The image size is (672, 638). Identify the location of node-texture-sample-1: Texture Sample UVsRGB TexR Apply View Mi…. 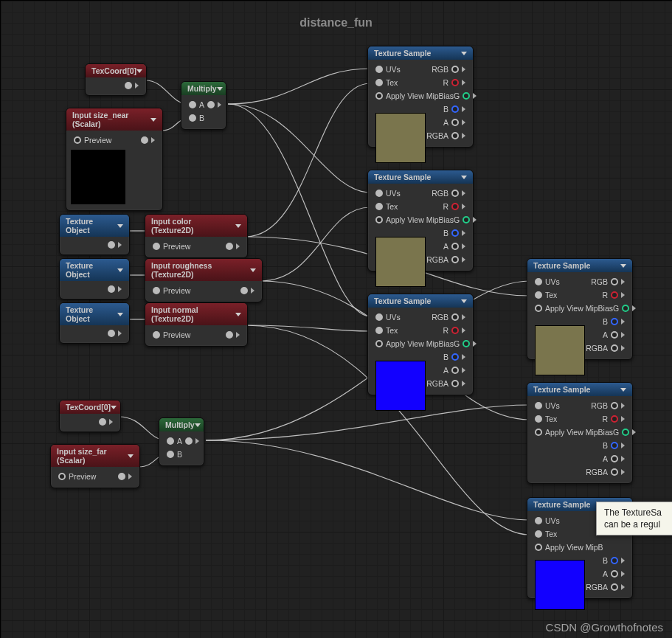
(420, 97).